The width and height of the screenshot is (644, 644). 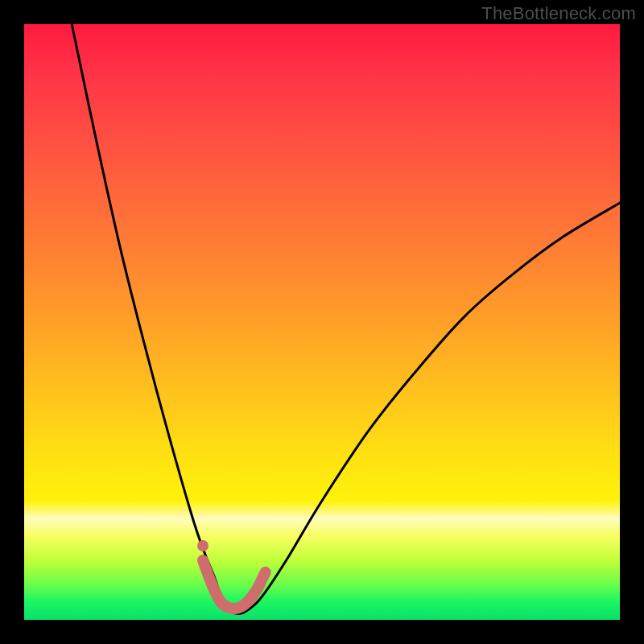 What do you see at coordinates (234, 584) in the screenshot?
I see `highlight-segment` at bounding box center [234, 584].